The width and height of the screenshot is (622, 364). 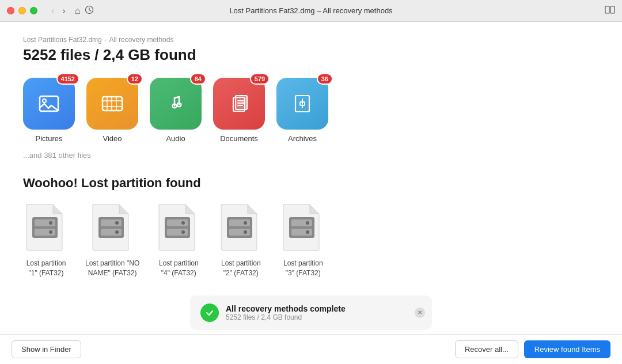 What do you see at coordinates (112, 240) in the screenshot?
I see `partition-noname: Lost partition "NO NAME" (FAT32)` at bounding box center [112, 240].